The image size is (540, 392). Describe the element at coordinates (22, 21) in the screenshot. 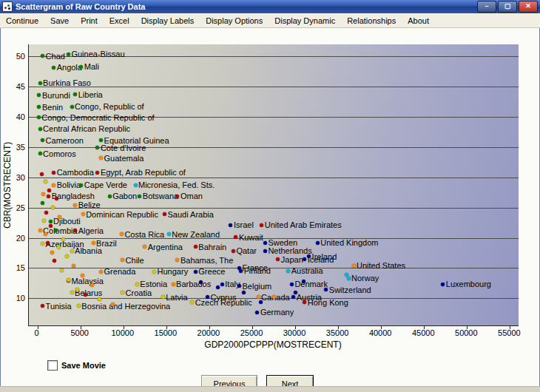

I see `menu-item-continue: Continue` at that location.